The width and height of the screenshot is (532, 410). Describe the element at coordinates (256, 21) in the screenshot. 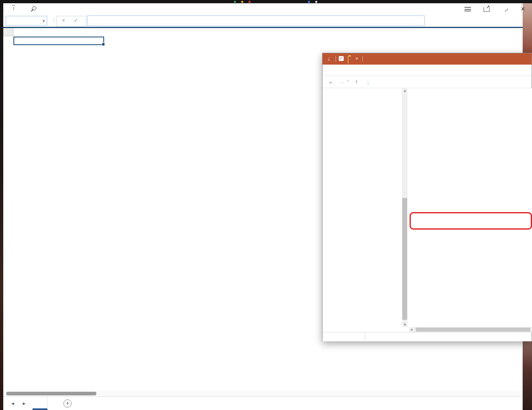

I see `formula-input` at that location.